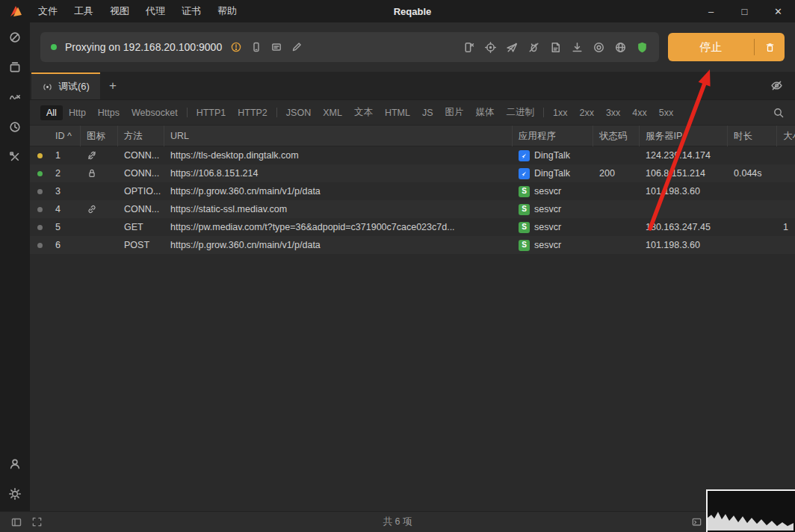  What do you see at coordinates (553, 245) in the screenshot?
I see `cell-app: S sesvcr` at bounding box center [553, 245].